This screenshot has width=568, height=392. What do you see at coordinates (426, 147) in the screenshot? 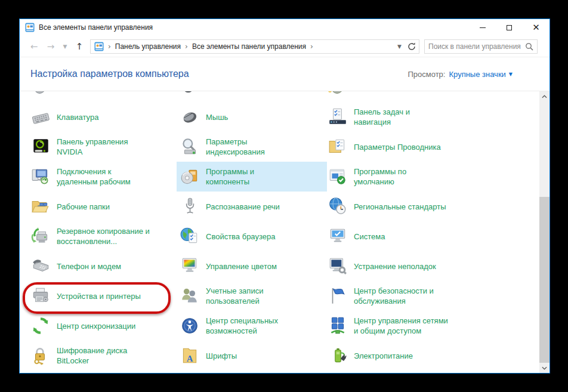
I see `item-explorer-options: Параметры Проводника` at bounding box center [426, 147].